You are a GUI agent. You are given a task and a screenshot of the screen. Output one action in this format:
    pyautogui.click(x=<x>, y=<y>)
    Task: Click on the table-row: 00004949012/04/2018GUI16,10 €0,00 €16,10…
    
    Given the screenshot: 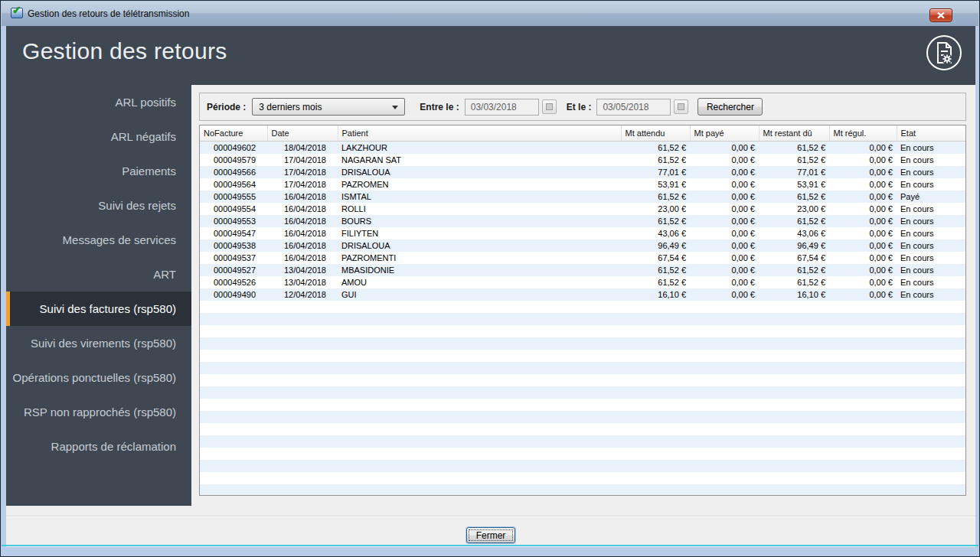 What is the action you would take?
    pyautogui.click(x=583, y=295)
    